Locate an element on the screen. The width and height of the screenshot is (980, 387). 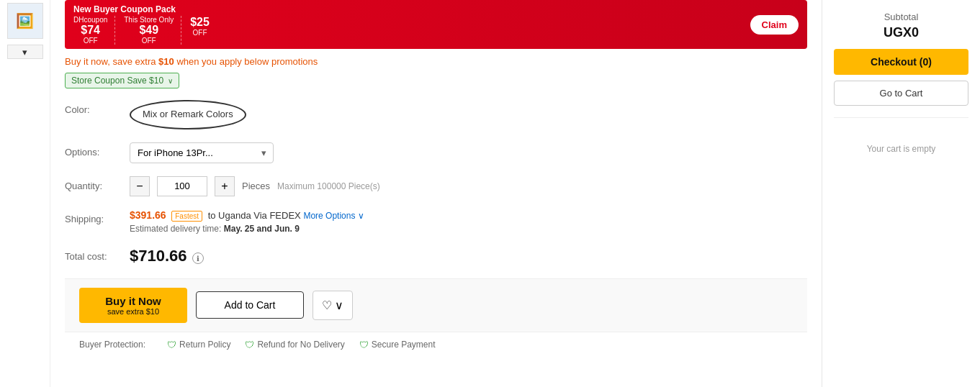
empty-cart-message: Your cart is empty is located at coordinates (902, 149).